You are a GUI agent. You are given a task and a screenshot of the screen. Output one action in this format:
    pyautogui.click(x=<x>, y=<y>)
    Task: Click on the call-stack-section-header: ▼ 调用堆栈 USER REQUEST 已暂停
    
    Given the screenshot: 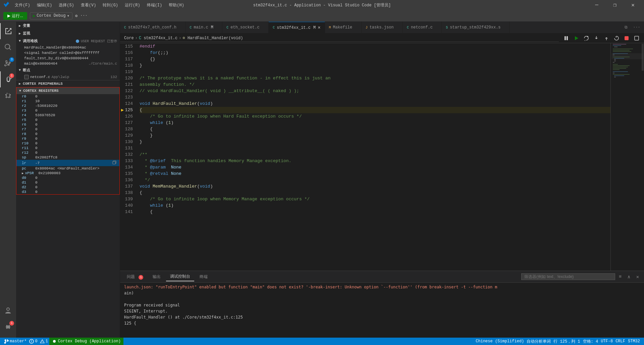 What is the action you would take?
    pyautogui.click(x=68, y=41)
    